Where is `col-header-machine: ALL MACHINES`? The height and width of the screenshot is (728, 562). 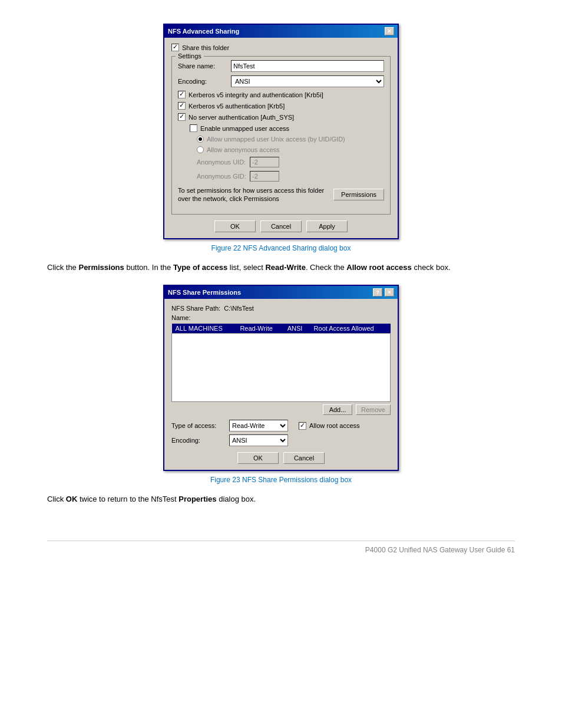
col-header-machine: ALL MACHINES is located at coordinates (204, 329).